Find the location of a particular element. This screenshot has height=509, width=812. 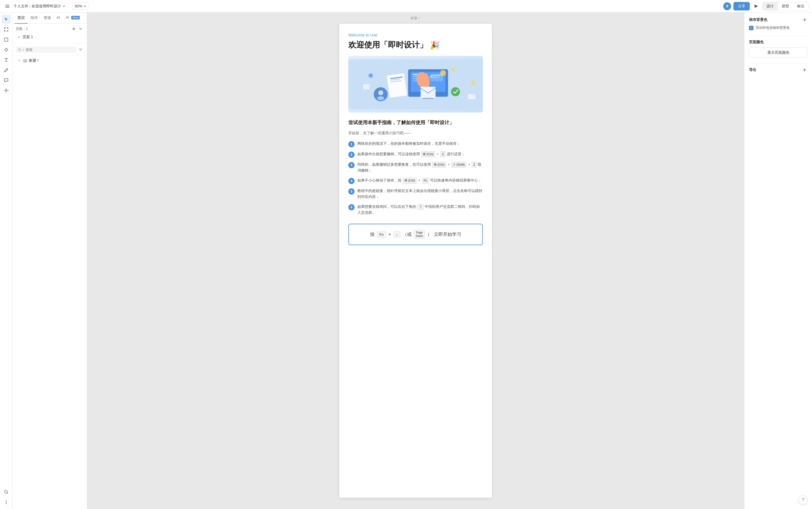

tab-ai: AI is located at coordinates (59, 18).